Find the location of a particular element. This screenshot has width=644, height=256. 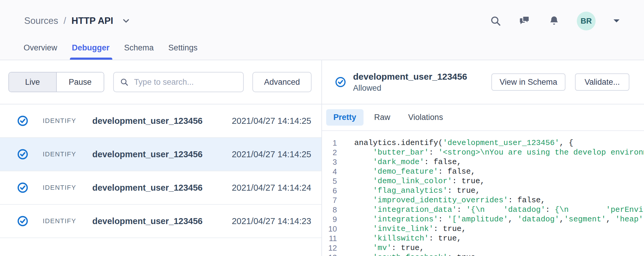

pause-button: Pause is located at coordinates (80, 82).